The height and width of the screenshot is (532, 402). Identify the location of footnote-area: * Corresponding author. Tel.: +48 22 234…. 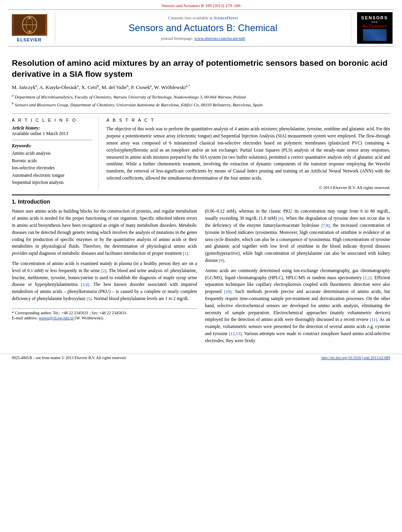
(104, 314).